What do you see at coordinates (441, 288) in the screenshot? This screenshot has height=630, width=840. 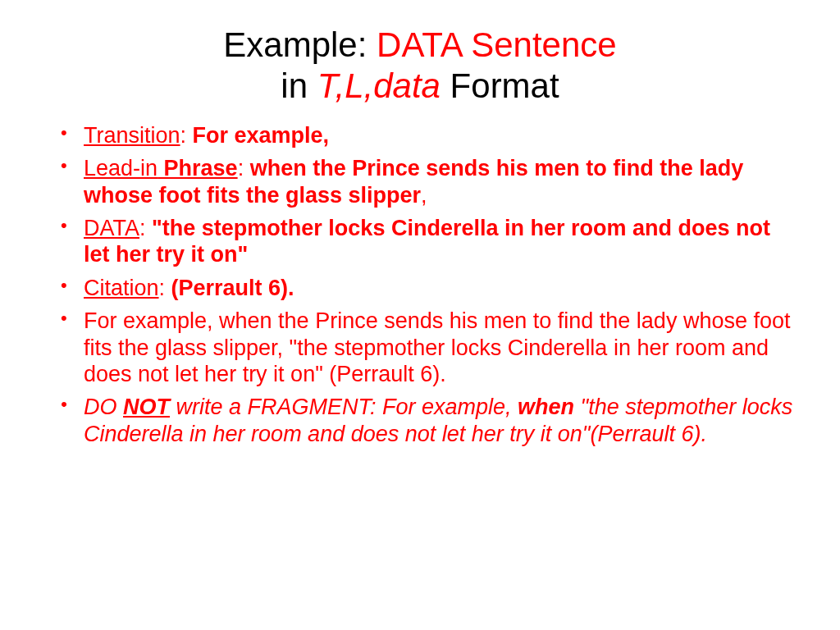 I see `bullet-citation: Citation: (Perrault 6).` at bounding box center [441, 288].